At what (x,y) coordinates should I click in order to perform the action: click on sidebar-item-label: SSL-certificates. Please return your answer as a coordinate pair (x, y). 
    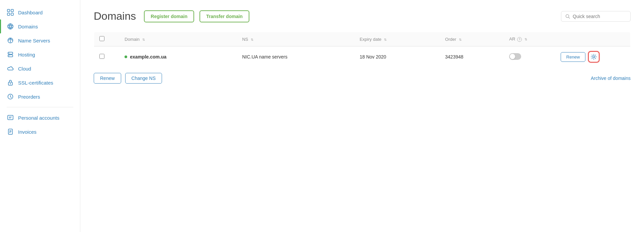
    Looking at the image, I should click on (35, 83).